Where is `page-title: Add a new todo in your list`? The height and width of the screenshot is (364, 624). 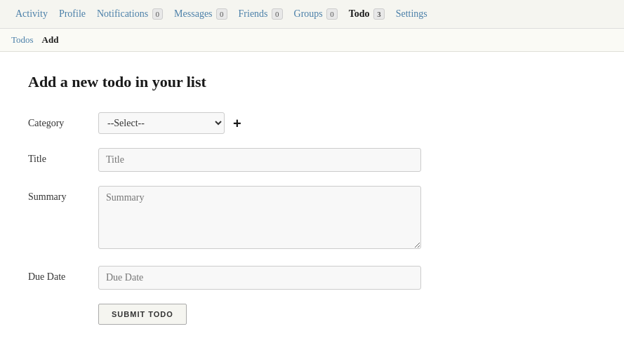 page-title: Add a new todo in your list is located at coordinates (312, 82).